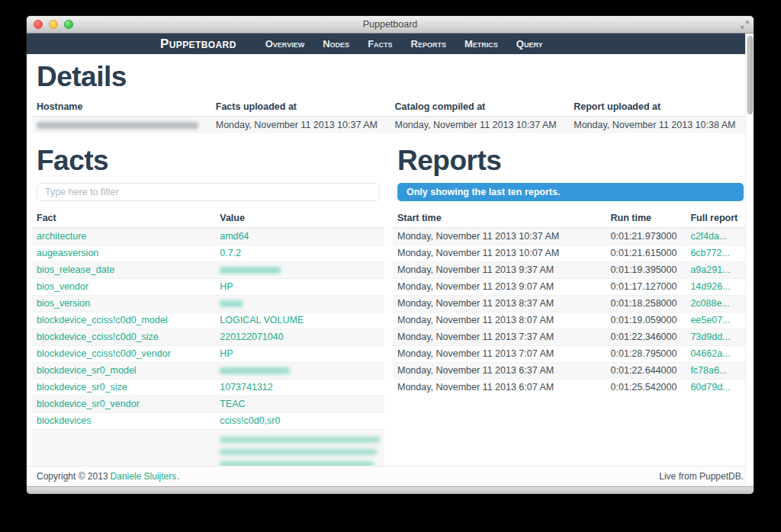  I want to click on fact-name-link: blockdevice_cciss!c0d0_model, so click(102, 320).